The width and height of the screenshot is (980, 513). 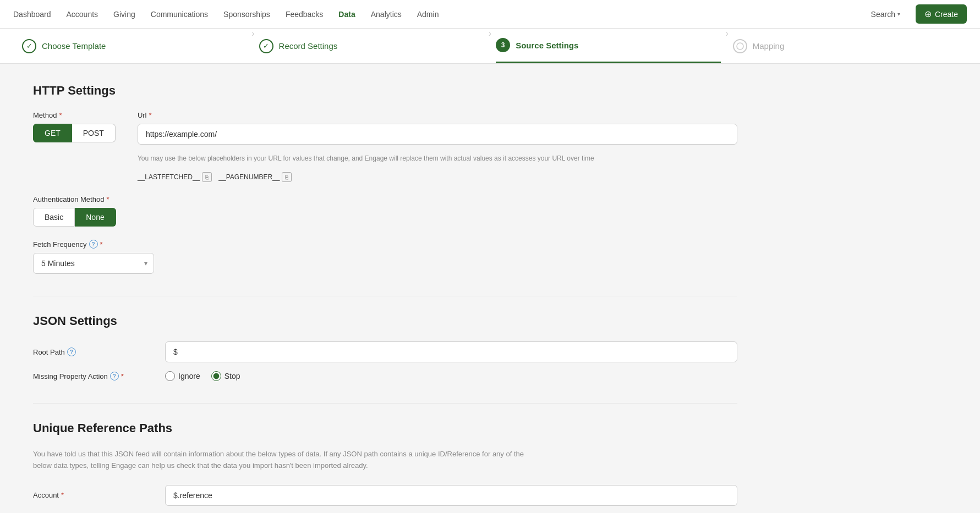 I want to click on search-button: Search ▾, so click(x=886, y=14).